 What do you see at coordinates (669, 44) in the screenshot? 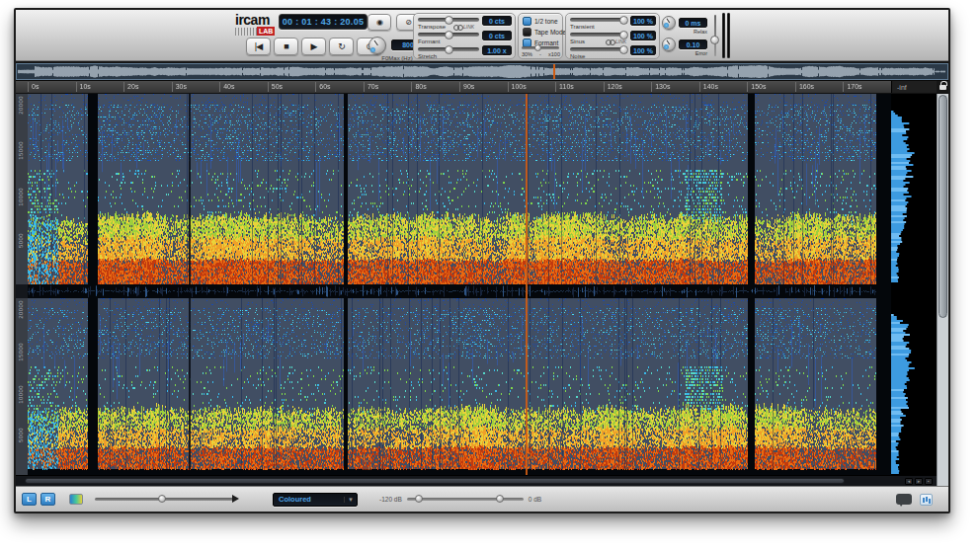
I see `error-knob` at bounding box center [669, 44].